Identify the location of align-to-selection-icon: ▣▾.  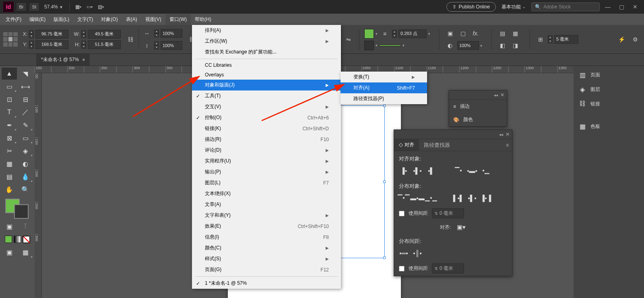
(461, 227).